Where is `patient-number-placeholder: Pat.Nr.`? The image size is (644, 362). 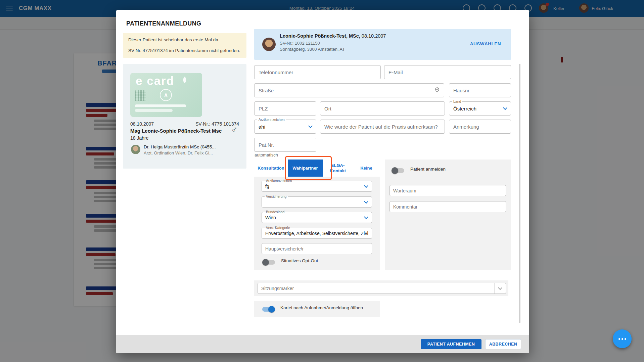 patient-number-placeholder: Pat.Nr. is located at coordinates (266, 145).